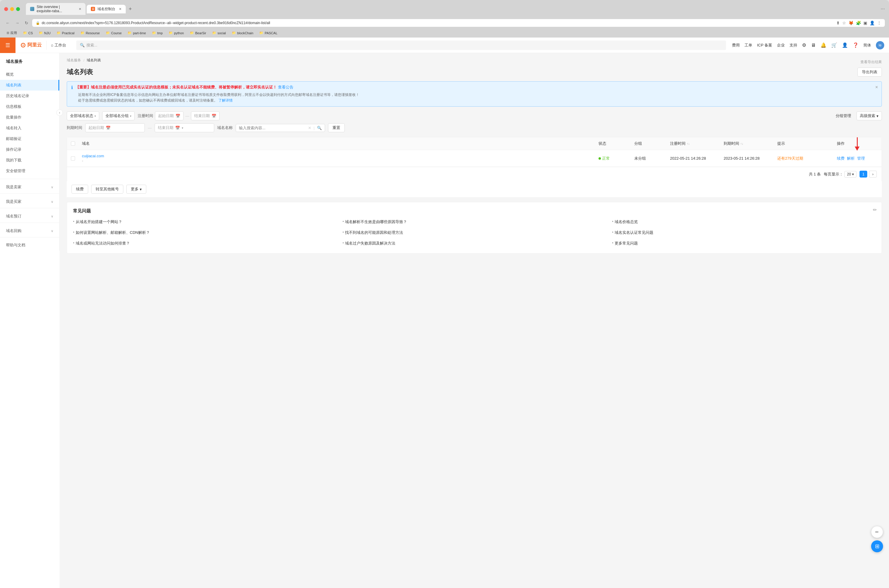  What do you see at coordinates (744, 222) in the screenshot?
I see `faq-item-2: • 域名价格总览` at bounding box center [744, 222].